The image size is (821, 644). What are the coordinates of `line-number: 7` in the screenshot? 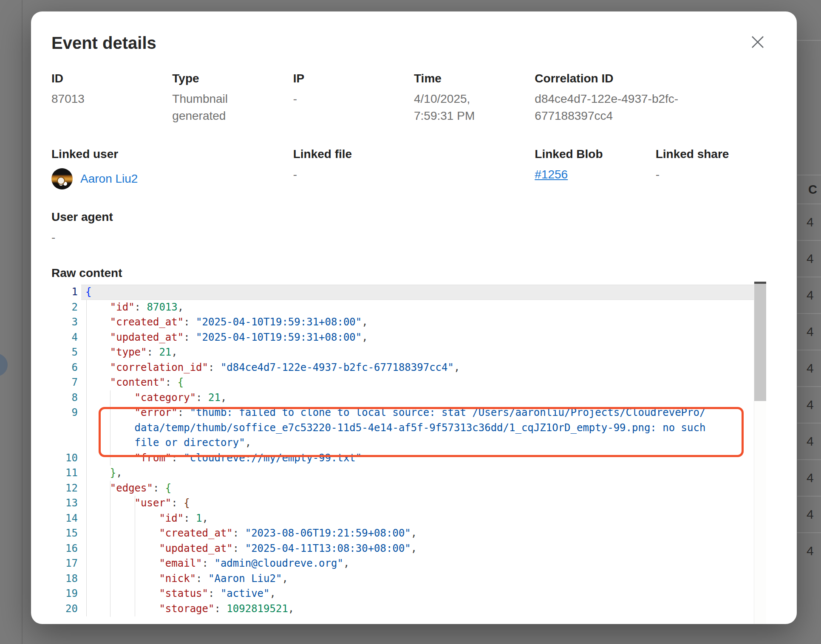 It's located at (65, 383).